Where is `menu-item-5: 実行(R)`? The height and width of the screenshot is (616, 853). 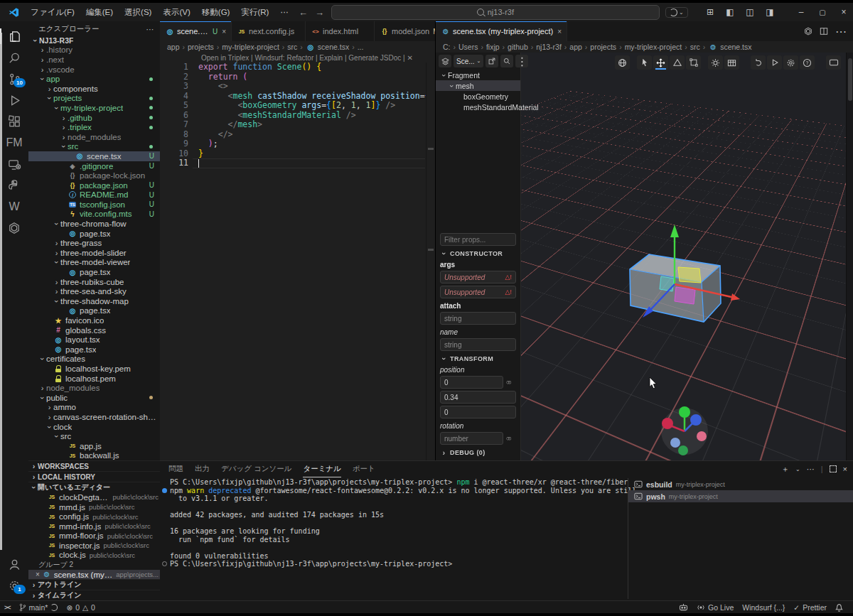 menu-item-5: 実行(R) is located at coordinates (254, 12).